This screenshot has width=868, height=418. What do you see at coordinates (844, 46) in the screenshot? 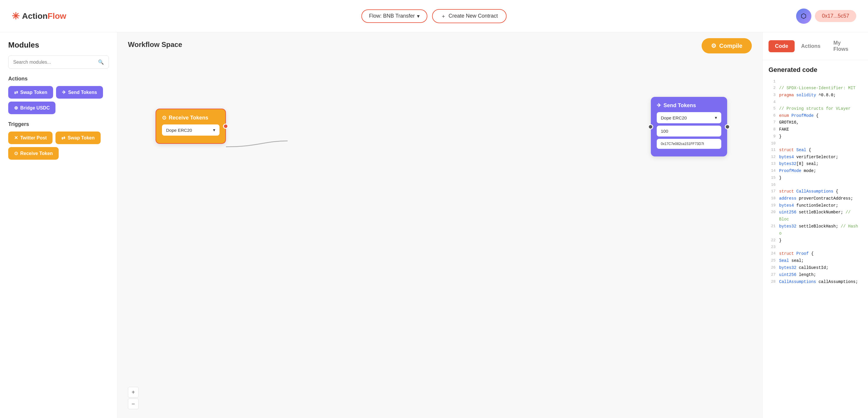
I see `tab-my-flows: My Flows` at bounding box center [844, 46].